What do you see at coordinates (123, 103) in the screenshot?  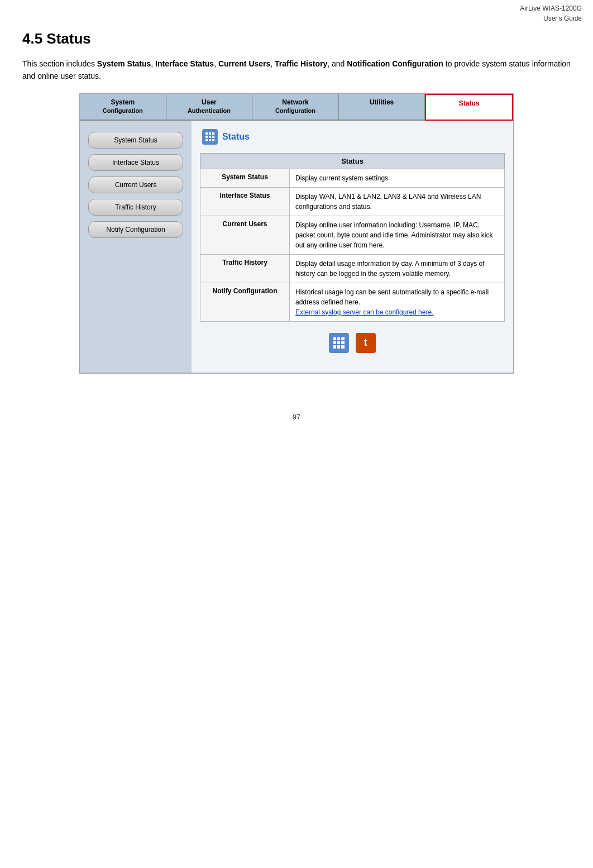 I see `tab-label-system: System` at bounding box center [123, 103].